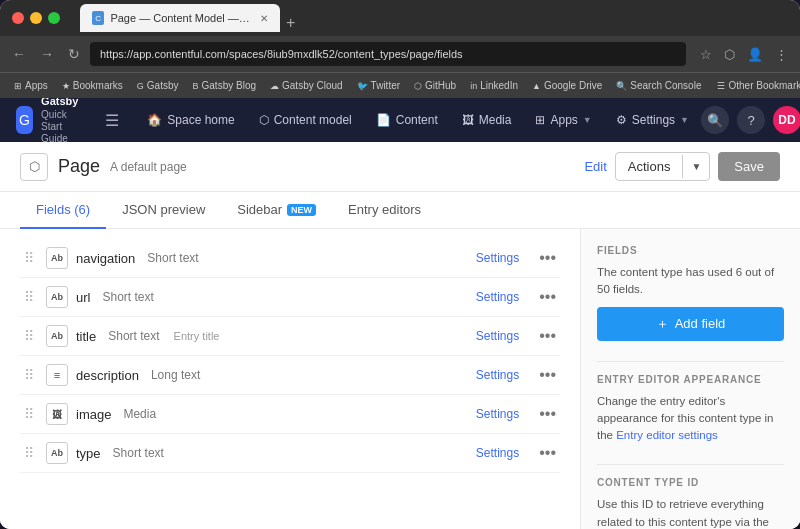 This screenshot has width=800, height=529. What do you see at coordinates (24, 120) in the screenshot?
I see `logo-icon: G` at bounding box center [24, 120].